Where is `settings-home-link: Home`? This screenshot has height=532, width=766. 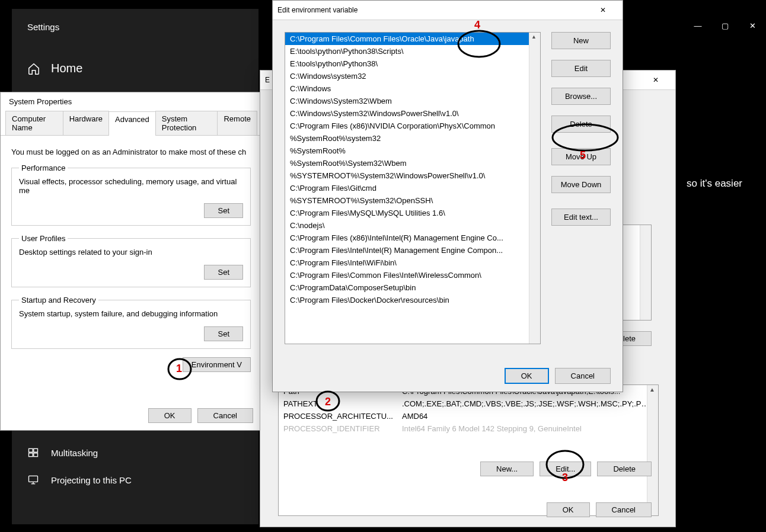
settings-home-link: Home is located at coordinates (135, 69).